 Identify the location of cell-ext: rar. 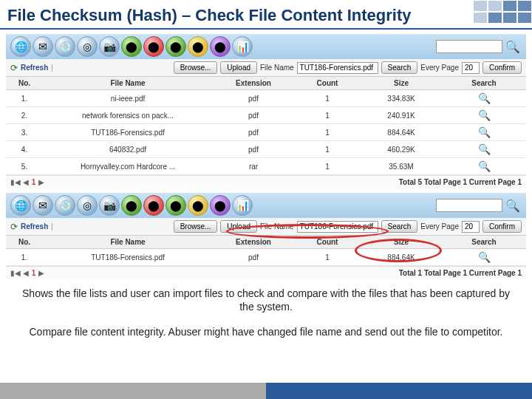
(253, 167).